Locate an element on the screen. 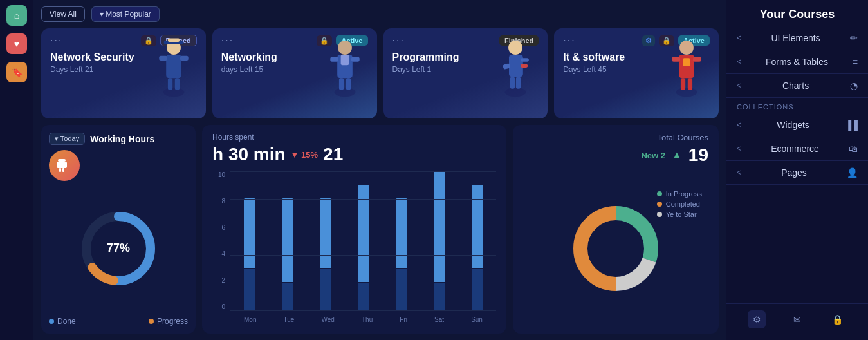 The image size is (868, 340). pct-badge: ▼ 15% is located at coordinates (305, 155).